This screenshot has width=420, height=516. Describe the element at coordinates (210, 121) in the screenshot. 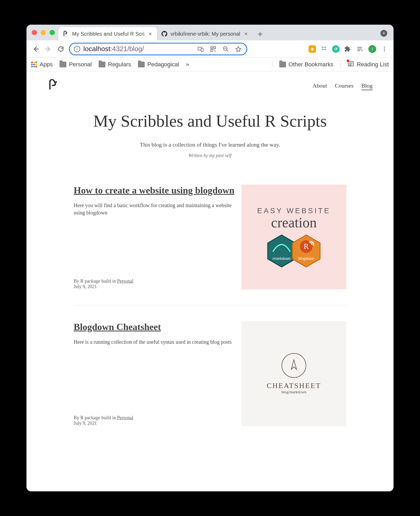

I see `page-title: My Scribbles and Useful R Scripts` at that location.